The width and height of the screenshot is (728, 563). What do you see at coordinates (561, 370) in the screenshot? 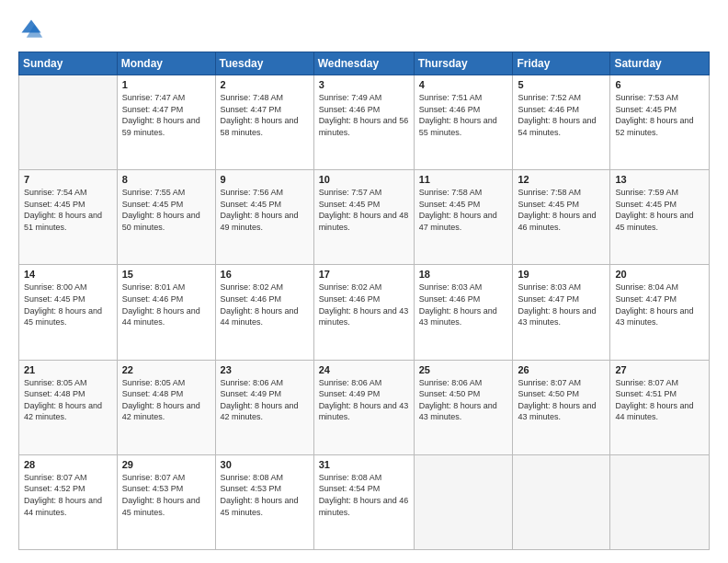
I see `day-number: 26` at bounding box center [561, 370].